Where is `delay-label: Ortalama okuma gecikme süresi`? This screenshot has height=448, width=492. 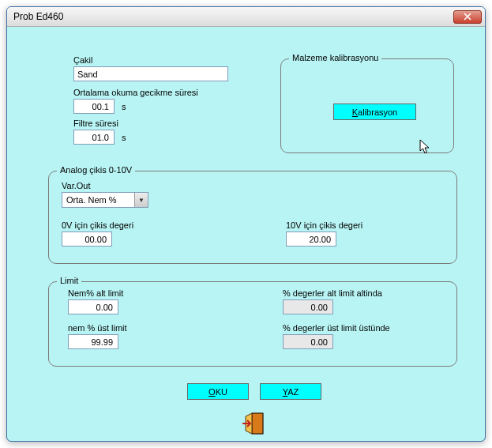 delay-label: Ortalama okuma gecikme süresi is located at coordinates (164, 92).